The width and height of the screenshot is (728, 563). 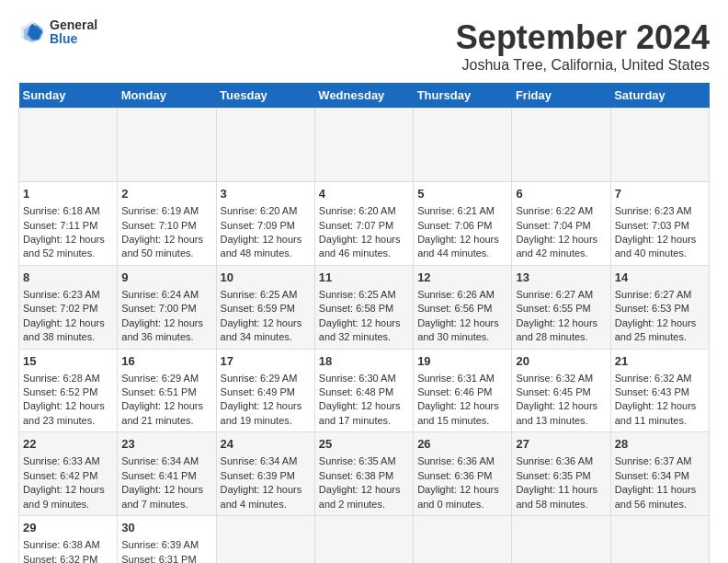 What do you see at coordinates (456, 211) in the screenshot?
I see `sunrise: Sunrise: 6:21 AM` at bounding box center [456, 211].